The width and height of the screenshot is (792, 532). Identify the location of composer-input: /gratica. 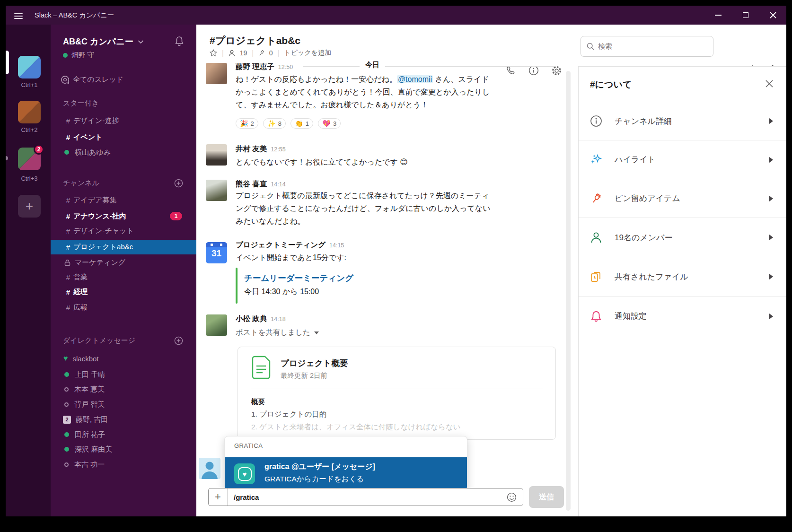
(370, 497).